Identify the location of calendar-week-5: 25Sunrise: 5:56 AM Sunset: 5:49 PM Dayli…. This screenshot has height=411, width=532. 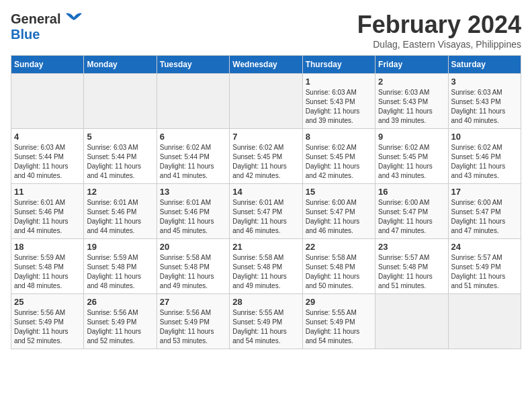
(266, 322).